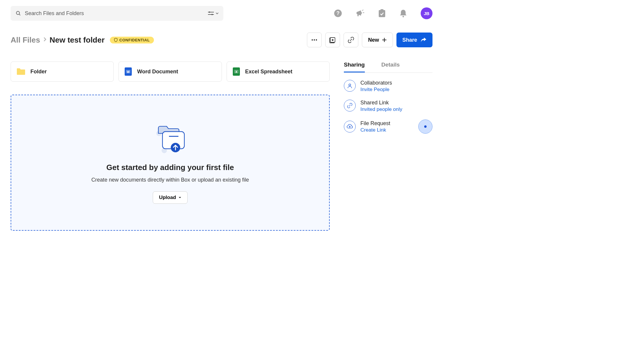 This screenshot has height=346, width=644. I want to click on clipboard-check-icon, so click(382, 13).